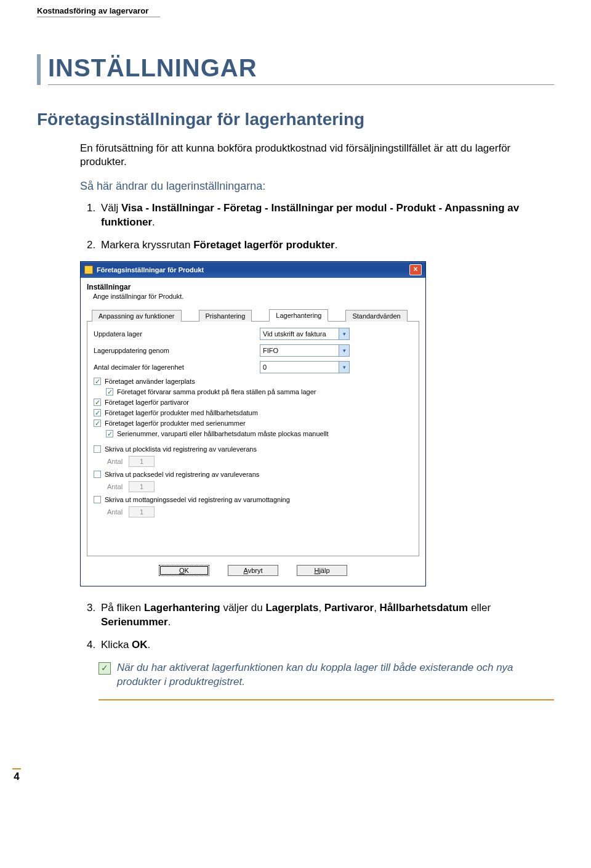 Image resolution: width=591 pixels, height=868 pixels. I want to click on check-plockas-manuellt: ✓Serienummer, varuparti eller hållbarhet…, so click(259, 434).